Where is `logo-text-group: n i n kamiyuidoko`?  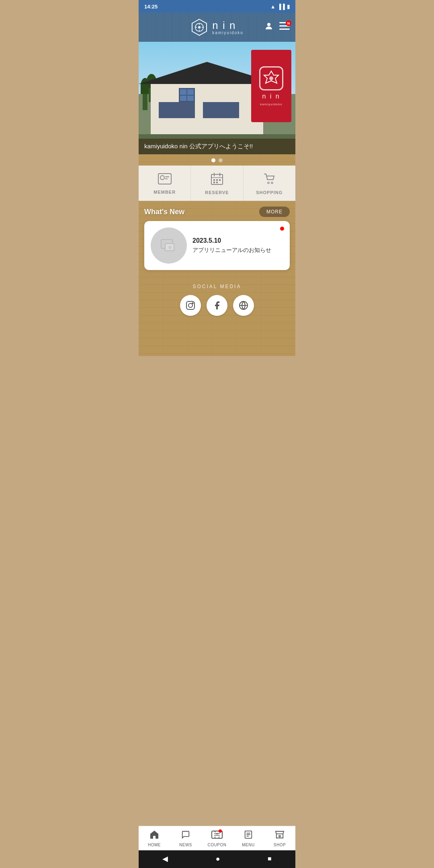 logo-text-group: n i n kamiyuidoko is located at coordinates (228, 27).